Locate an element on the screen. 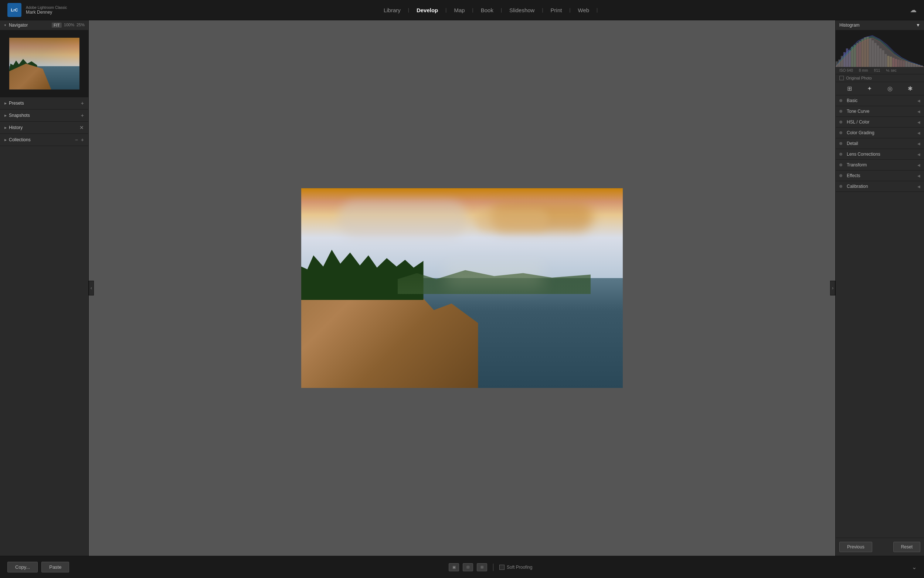 The image size is (924, 578). transform-collapse-icon: ◀ is located at coordinates (919, 165).